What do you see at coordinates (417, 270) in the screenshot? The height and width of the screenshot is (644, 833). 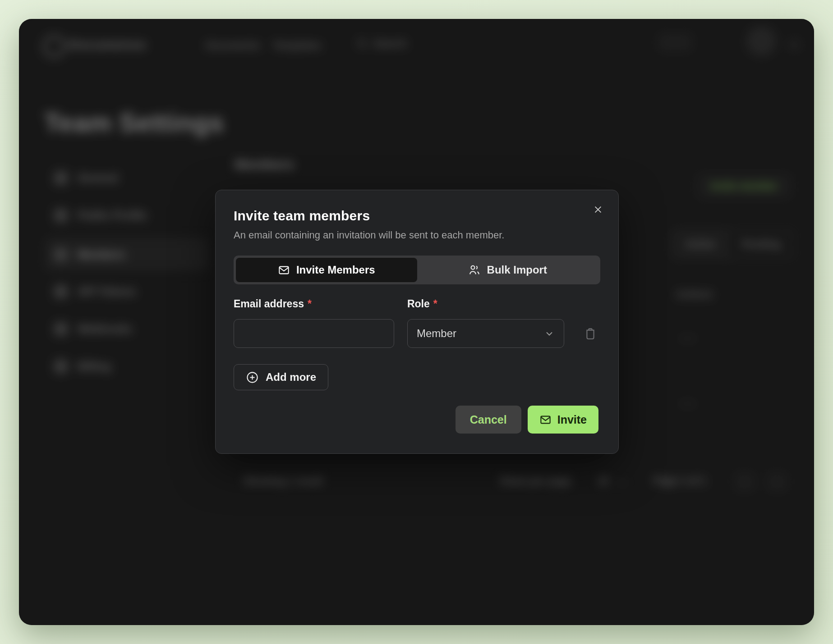 I see `invite-mode-tabs: Invite Members Bulk Import` at bounding box center [417, 270].